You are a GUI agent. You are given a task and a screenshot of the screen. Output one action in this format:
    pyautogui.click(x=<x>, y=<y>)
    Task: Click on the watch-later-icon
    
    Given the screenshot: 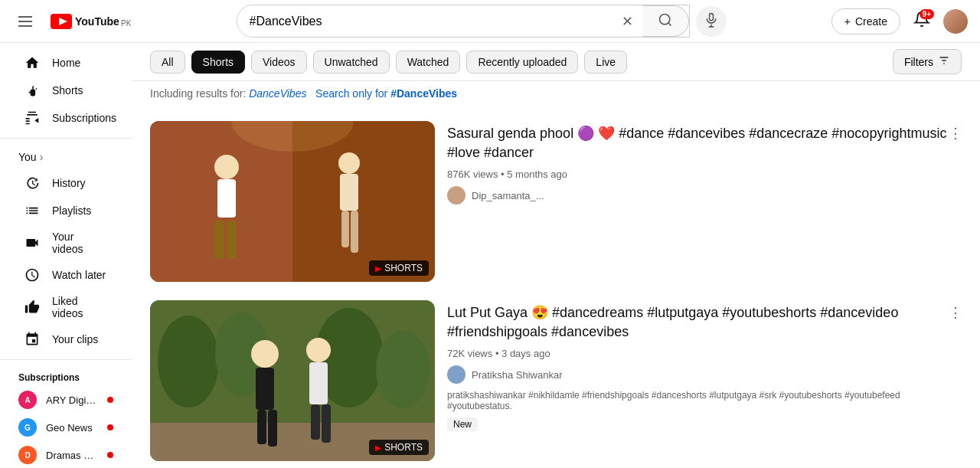 What is the action you would take?
    pyautogui.click(x=32, y=275)
    